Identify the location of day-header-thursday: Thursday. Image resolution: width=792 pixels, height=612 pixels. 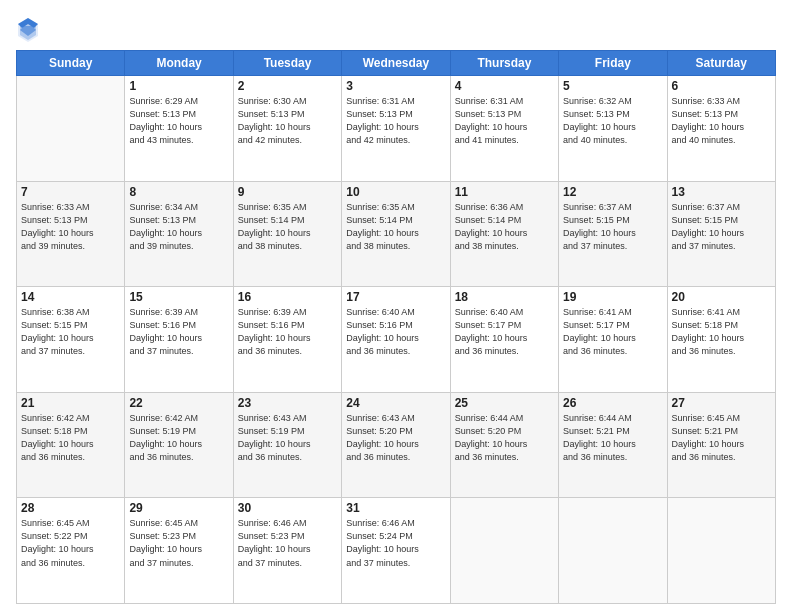
(504, 64).